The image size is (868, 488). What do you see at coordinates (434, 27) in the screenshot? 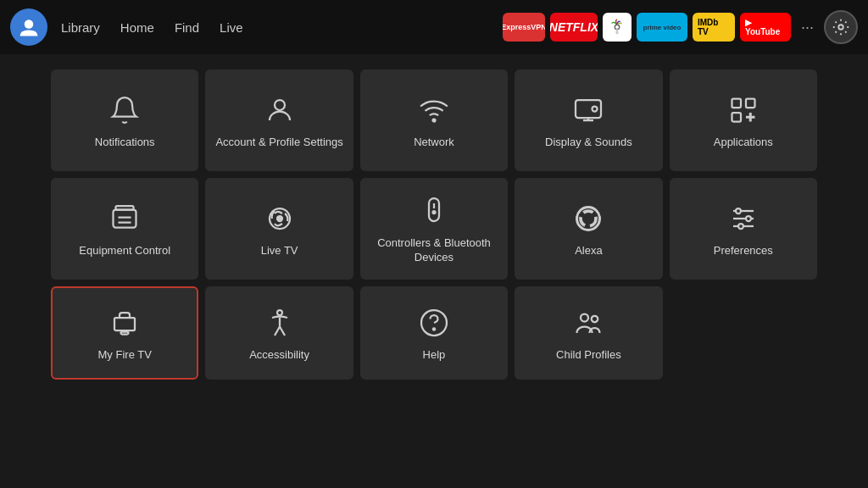
I see `topbar: Library Home Find Live ExpressVPN NETFLI…` at bounding box center [434, 27].